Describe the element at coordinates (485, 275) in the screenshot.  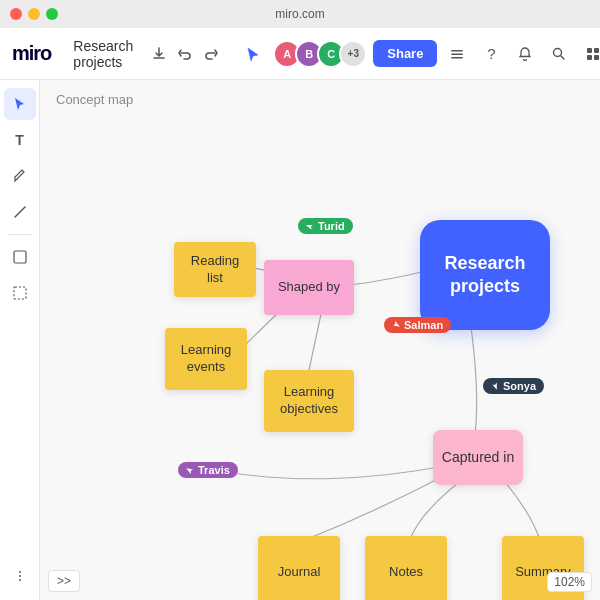
I see `node-research-projects: Research projects` at that location.